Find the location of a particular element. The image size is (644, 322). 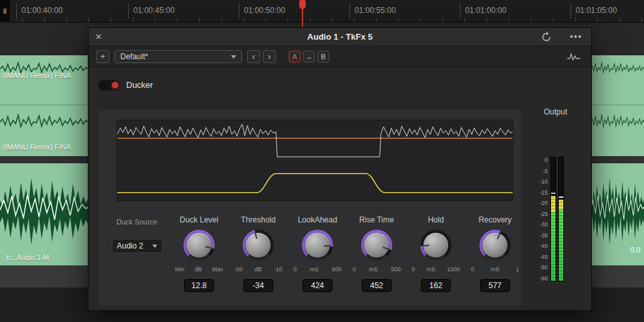

options-menu-icon: ●●● is located at coordinates (576, 37).